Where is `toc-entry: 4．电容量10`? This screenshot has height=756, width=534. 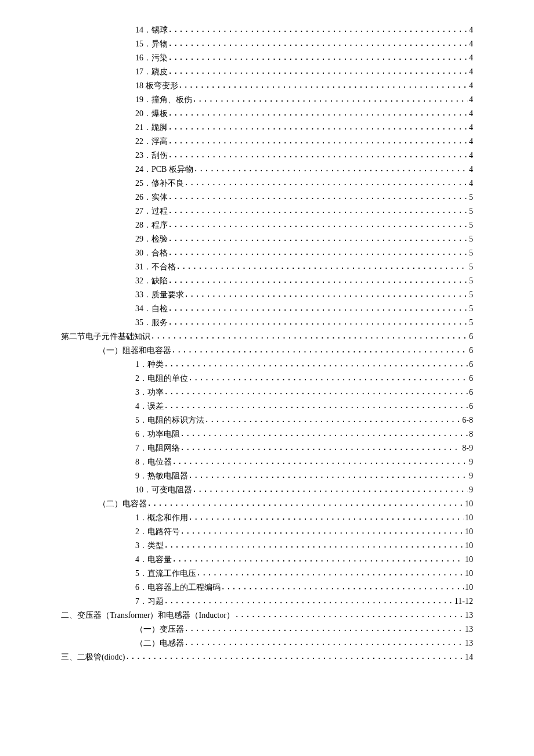 toc-entry: 4．电容量10 is located at coordinates (267, 560).